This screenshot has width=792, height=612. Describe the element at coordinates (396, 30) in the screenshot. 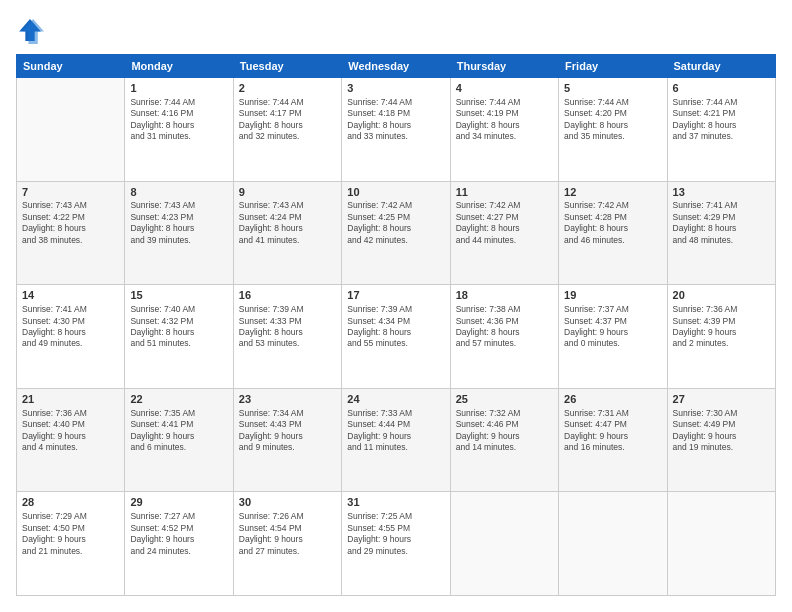

I see `header` at that location.